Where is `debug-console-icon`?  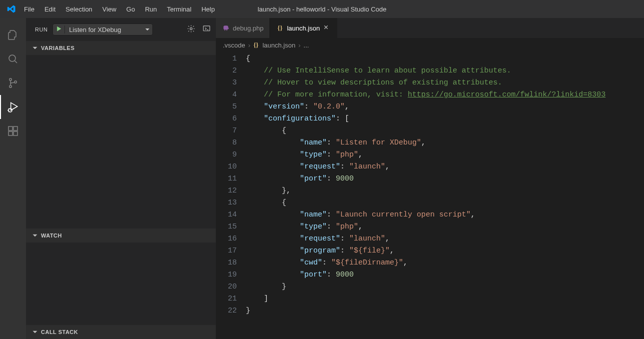 debug-console-icon is located at coordinates (207, 30).